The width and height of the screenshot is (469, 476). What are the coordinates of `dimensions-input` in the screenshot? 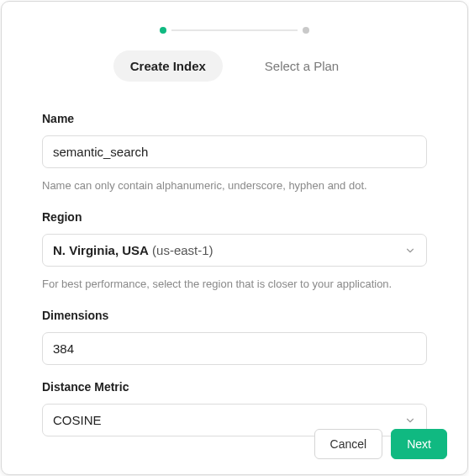 It's located at (234, 348).